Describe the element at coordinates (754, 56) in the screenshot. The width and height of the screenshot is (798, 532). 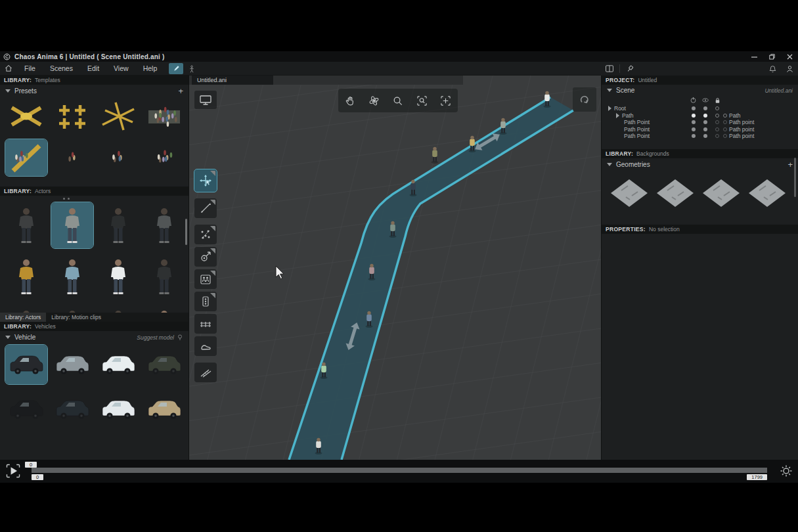
I see `minimize-button` at that location.